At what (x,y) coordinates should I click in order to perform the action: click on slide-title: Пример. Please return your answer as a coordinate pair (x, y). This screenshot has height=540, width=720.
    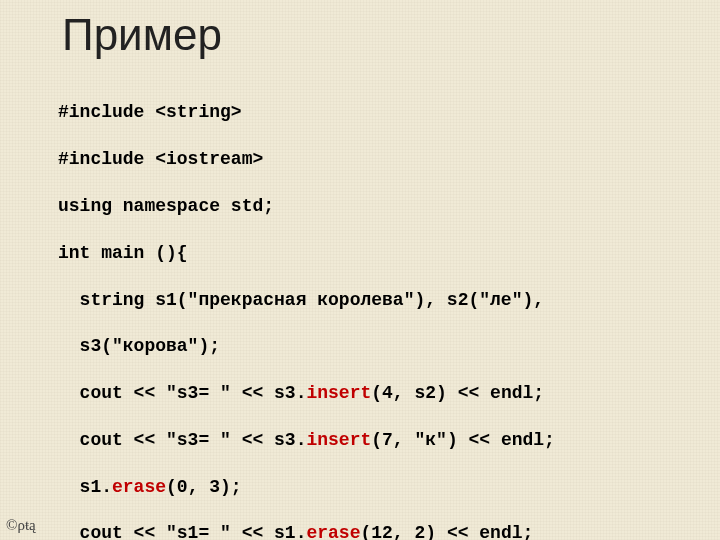
    Looking at the image, I should click on (142, 35).